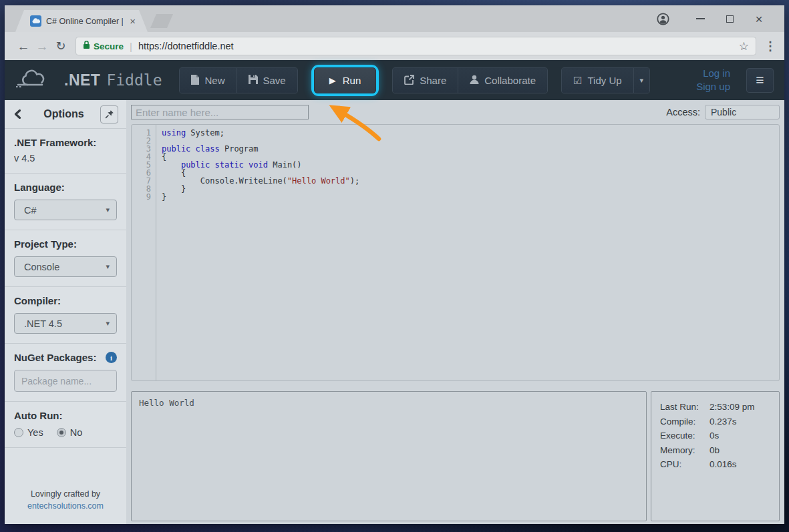 The width and height of the screenshot is (789, 532). What do you see at coordinates (65, 267) in the screenshot?
I see `project-type-value: Console` at bounding box center [65, 267].